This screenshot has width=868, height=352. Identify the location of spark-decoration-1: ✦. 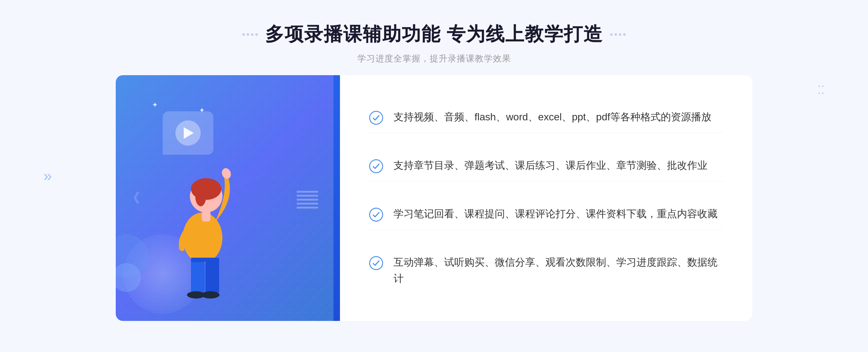
(155, 105).